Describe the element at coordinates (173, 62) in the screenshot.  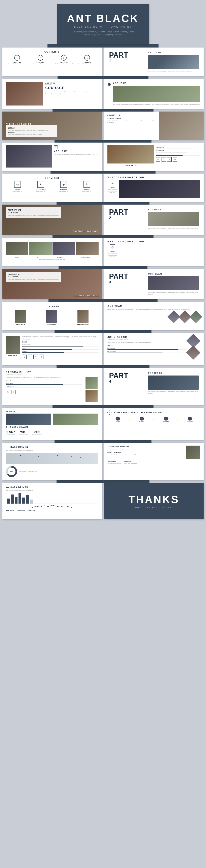
I see `part1-right: ABOUT US Just for today I will exercise …` at that location.